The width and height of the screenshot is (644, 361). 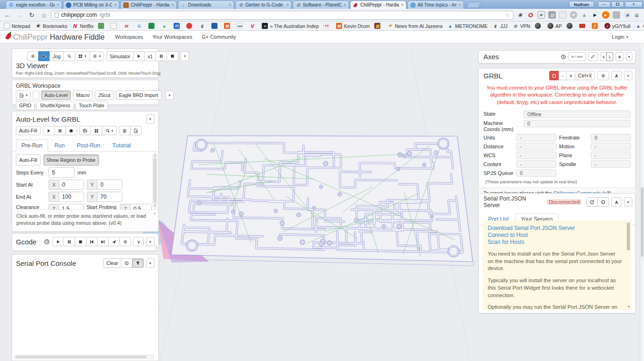 I want to click on browser-tab: Downloads ×, so click(x=206, y=5).